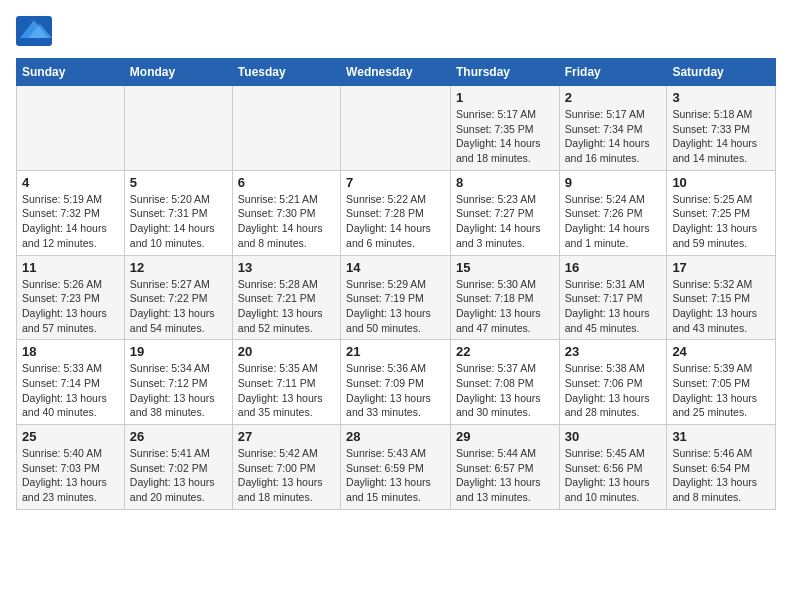 The height and width of the screenshot is (612, 792). I want to click on header-row: SundayMondayTuesdayWednesdayThursdayFrid…, so click(396, 72).